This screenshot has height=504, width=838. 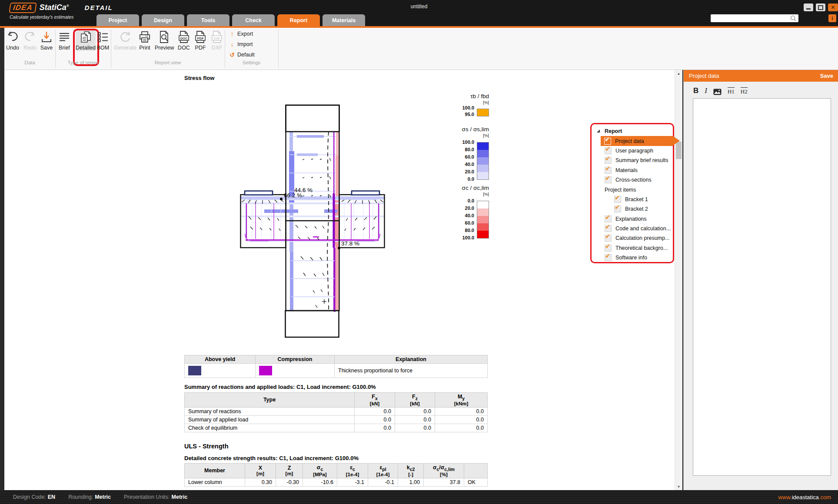 I want to click on project-data-textarea, so click(x=762, y=287).